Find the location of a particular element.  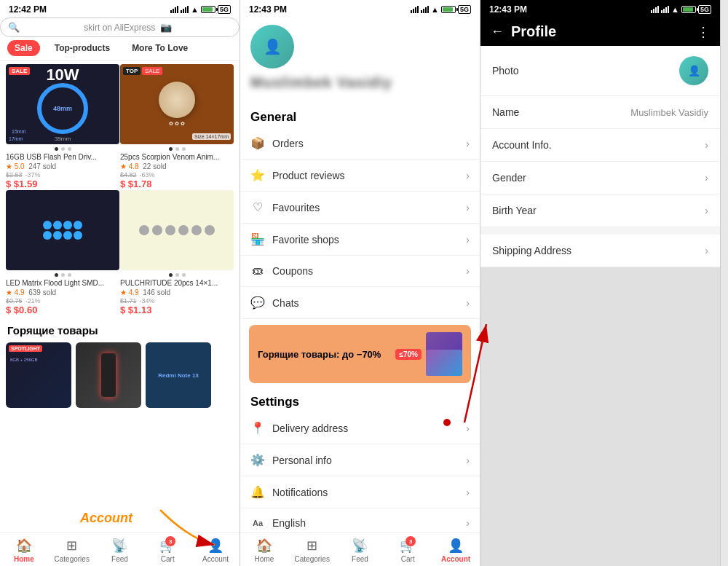

orders-icon: 📦 is located at coordinates (258, 143).